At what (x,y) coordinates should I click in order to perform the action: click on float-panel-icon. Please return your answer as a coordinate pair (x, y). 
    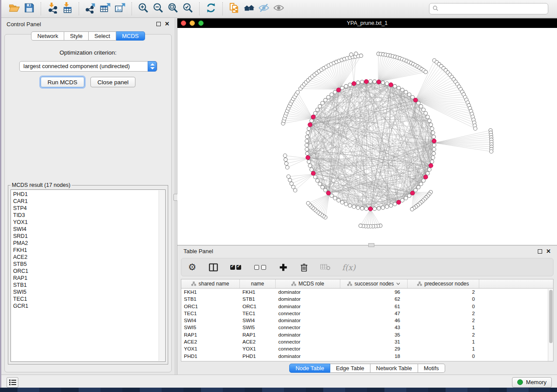
    Looking at the image, I should click on (159, 24).